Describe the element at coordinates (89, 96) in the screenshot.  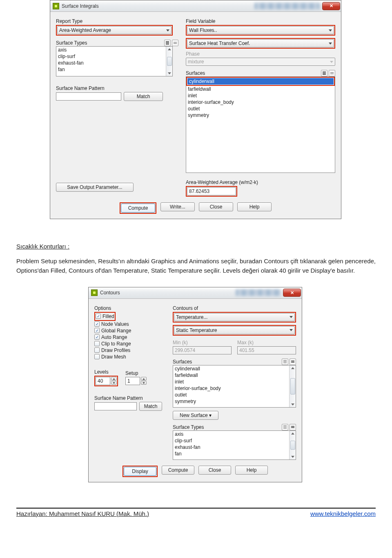
I see `surface-name-pattern-input` at that location.